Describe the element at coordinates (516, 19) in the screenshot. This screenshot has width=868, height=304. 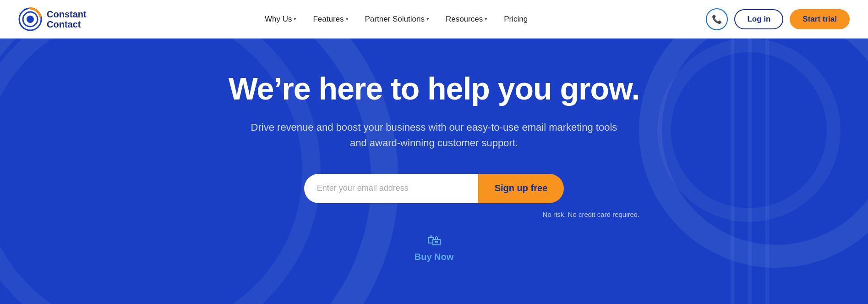
I see `nav-label-pricing: Pricing` at that location.